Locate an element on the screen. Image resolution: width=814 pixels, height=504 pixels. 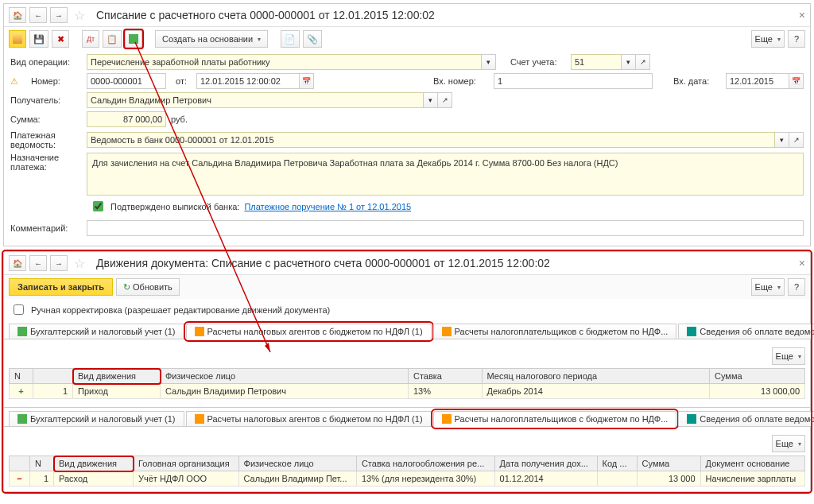
structure-button: 📋 is located at coordinates (112, 39).